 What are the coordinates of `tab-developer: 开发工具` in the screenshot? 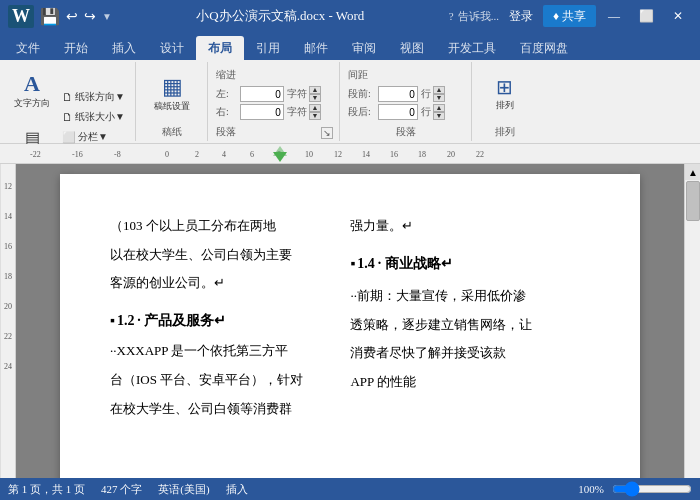 It's located at (472, 48).